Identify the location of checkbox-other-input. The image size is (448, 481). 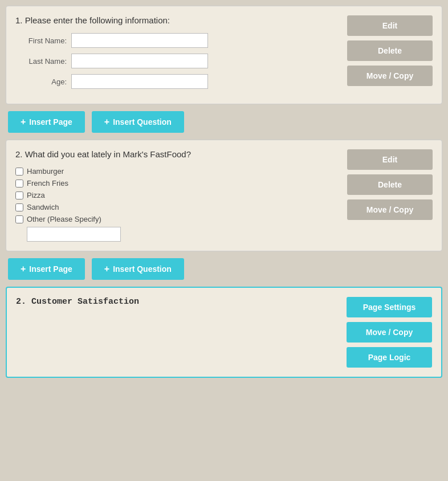
(19, 219).